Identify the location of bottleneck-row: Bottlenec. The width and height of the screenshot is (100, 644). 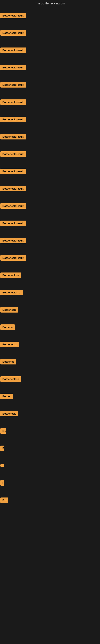
(50, 362).